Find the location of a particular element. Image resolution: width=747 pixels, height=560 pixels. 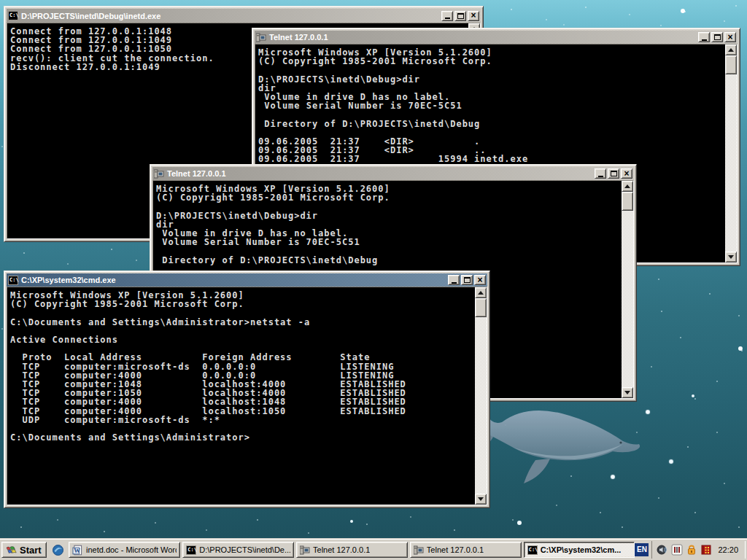

system-tray: EN is located at coordinates (691, 550).